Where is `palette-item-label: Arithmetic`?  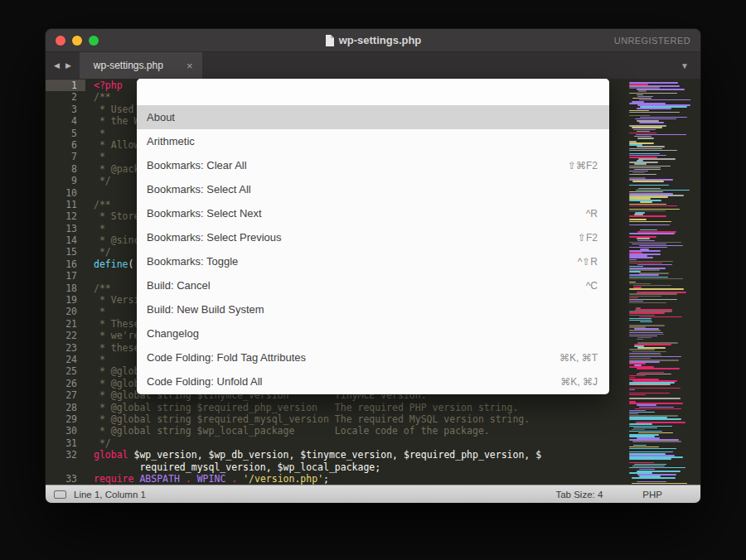 palette-item-label: Arithmetic is located at coordinates (171, 141).